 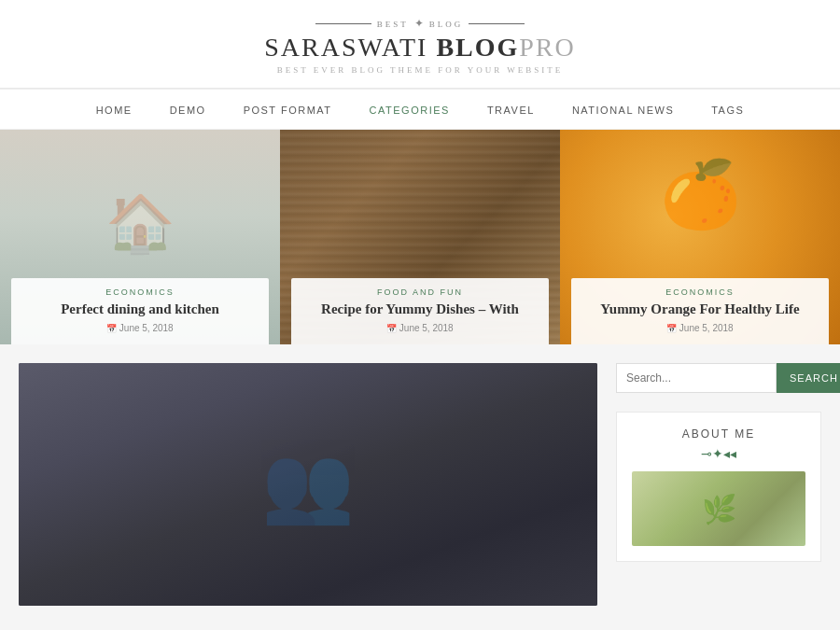 What do you see at coordinates (420, 329) in the screenshot?
I see `card-date-2: June 5, 2018` at bounding box center [420, 329].